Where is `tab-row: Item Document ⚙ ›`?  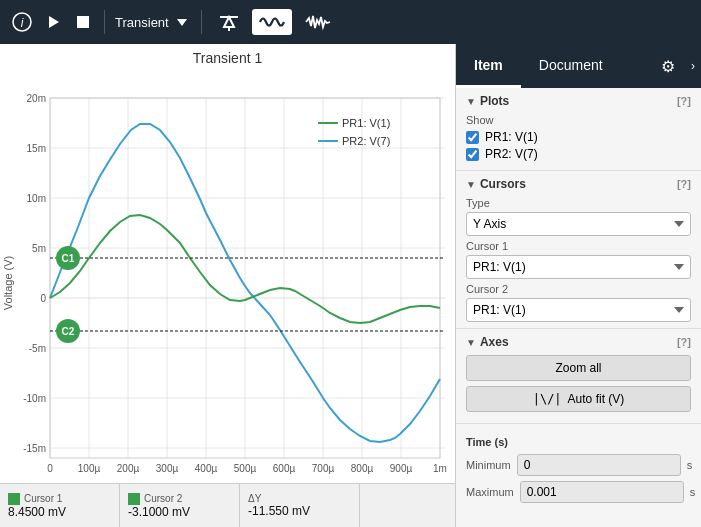 tab-row: Item Document ⚙ › is located at coordinates (578, 66).